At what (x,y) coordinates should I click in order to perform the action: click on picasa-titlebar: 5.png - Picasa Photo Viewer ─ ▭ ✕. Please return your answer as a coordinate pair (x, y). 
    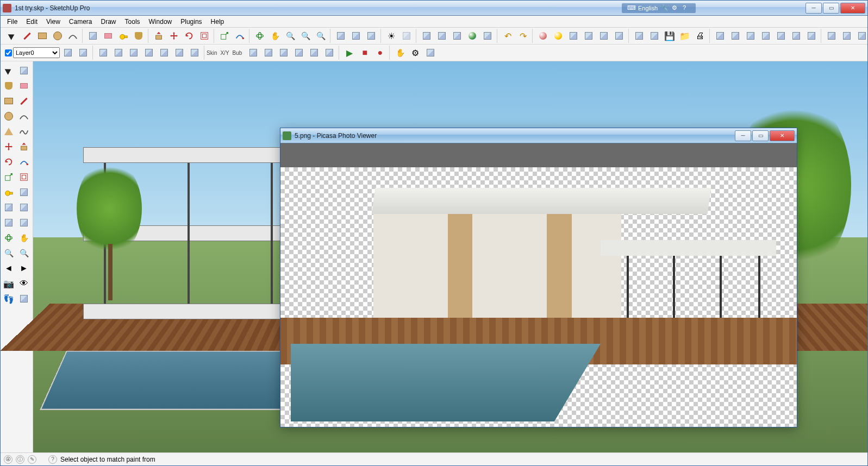
    Looking at the image, I should click on (539, 136).